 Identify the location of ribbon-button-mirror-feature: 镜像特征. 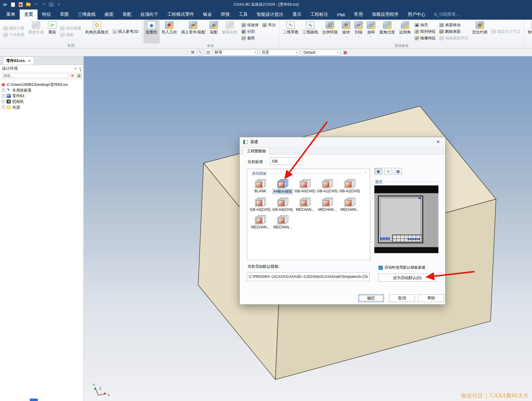
(425, 38).